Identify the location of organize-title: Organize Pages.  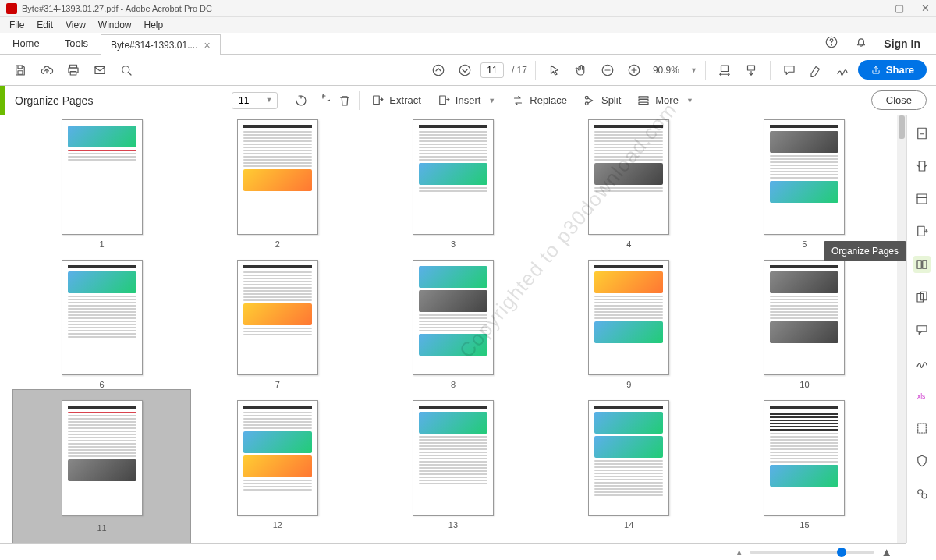
(119, 101).